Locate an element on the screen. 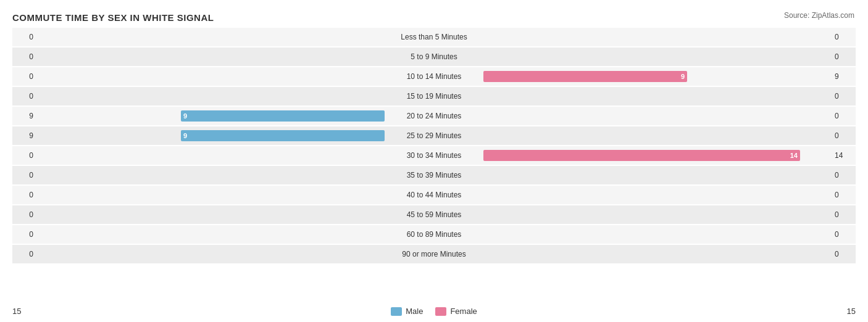  chart-row: 9925 to 29 Minutes0 is located at coordinates (434, 136).